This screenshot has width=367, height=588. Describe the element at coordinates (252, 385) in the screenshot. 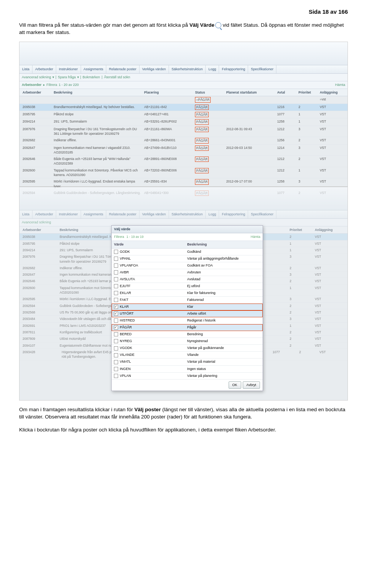

I see `cancel-button: Avbryt` at that location.